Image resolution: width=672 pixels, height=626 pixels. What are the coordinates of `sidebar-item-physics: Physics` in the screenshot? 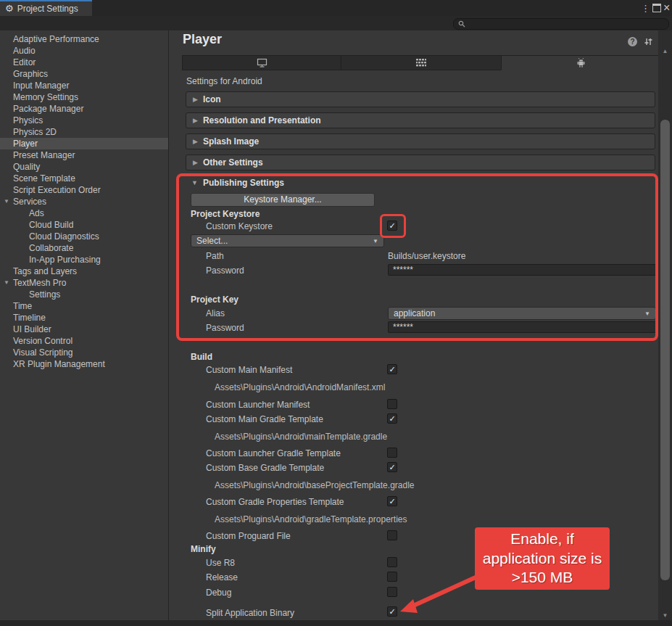 It's located at (84, 120).